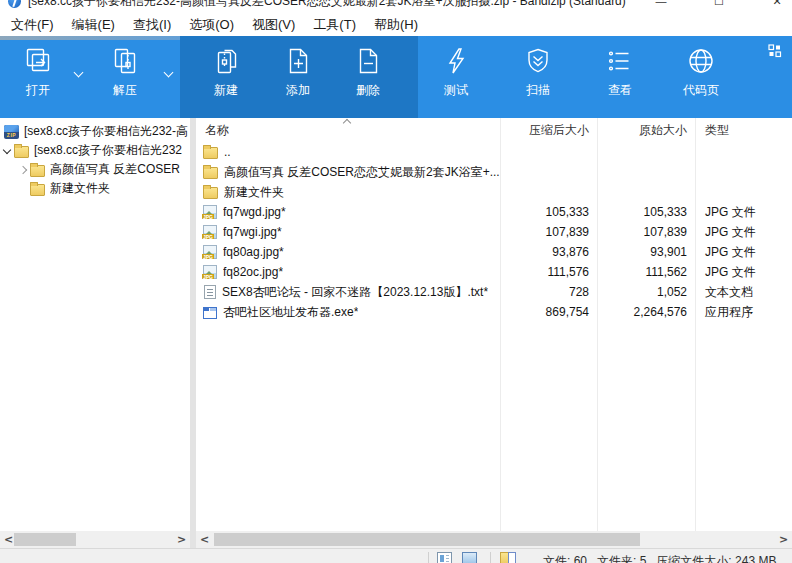  Describe the element at coordinates (254, 212) in the screenshot. I see `file-name: fq7wgd.jpg*` at that location.